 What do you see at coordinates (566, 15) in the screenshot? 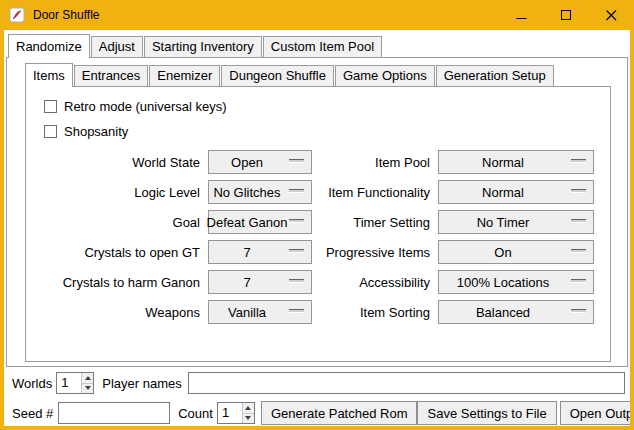
I see `window-controls` at bounding box center [566, 15].